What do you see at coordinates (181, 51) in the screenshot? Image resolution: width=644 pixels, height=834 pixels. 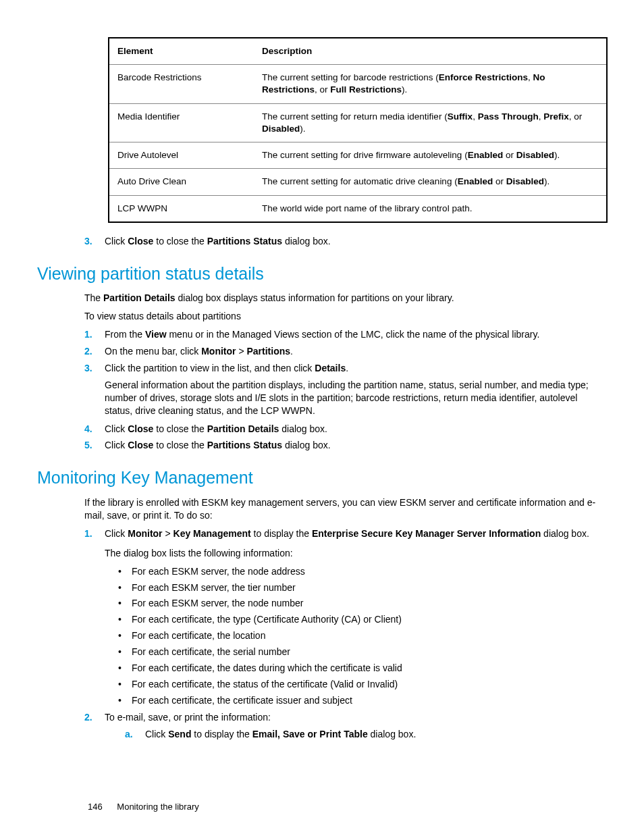 I see `th-element: Element` at bounding box center [181, 51].